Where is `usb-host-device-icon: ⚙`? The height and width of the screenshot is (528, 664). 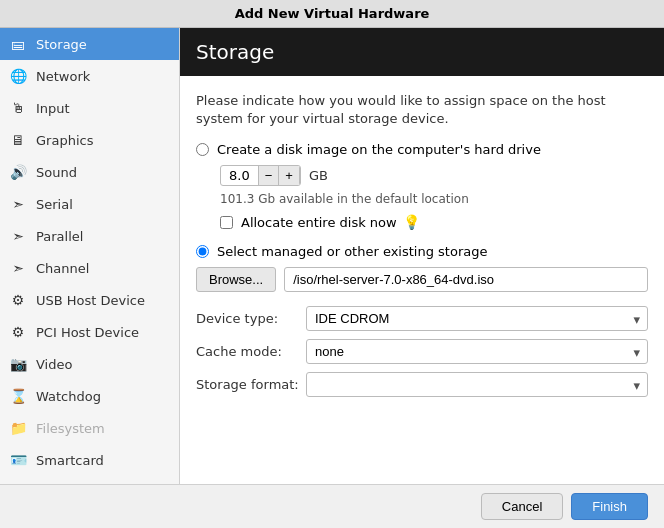 usb-host-device-icon: ⚙ is located at coordinates (18, 300).